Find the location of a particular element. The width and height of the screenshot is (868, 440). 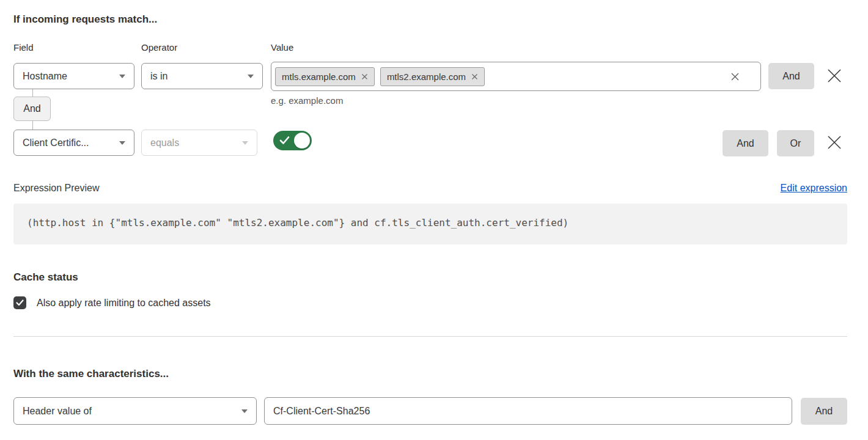

cached-assets-checkbox is located at coordinates (20, 303).